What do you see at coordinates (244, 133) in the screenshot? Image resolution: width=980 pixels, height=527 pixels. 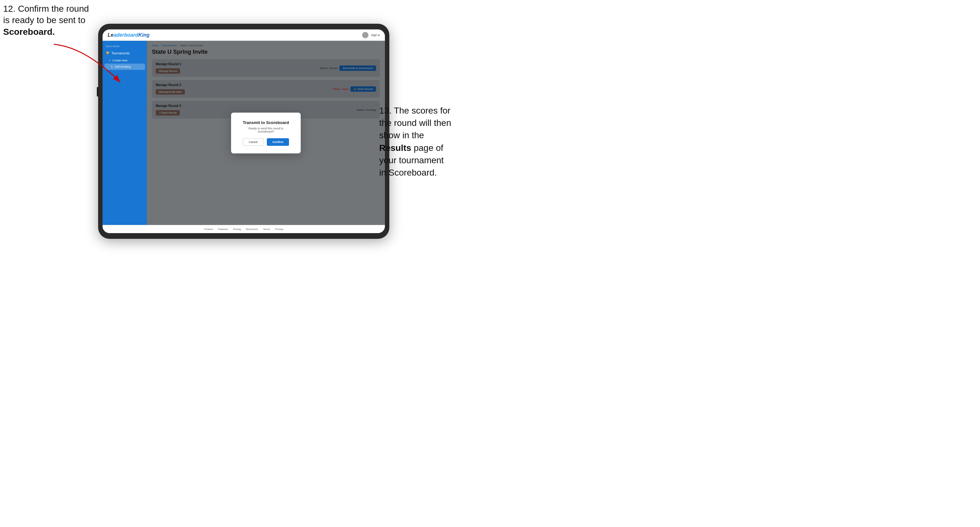 I see `main-layout: MAIN MENU 🏆 Tournaments + Create New ✎ E…` at bounding box center [244, 133].